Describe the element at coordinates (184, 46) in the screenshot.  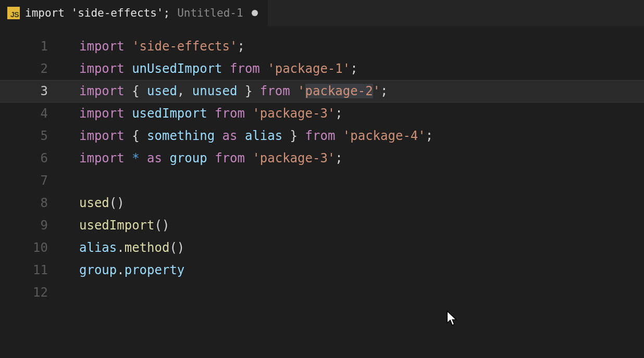
I see `token: 'side-effects'` at that location.